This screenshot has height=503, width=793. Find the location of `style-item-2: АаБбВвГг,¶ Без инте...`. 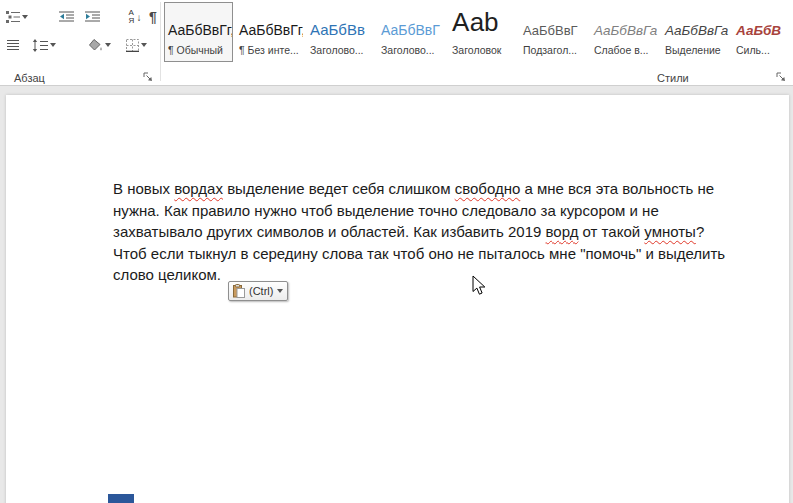

style-item-2: АаБбВвГг,¶ Без инте... is located at coordinates (270, 32).